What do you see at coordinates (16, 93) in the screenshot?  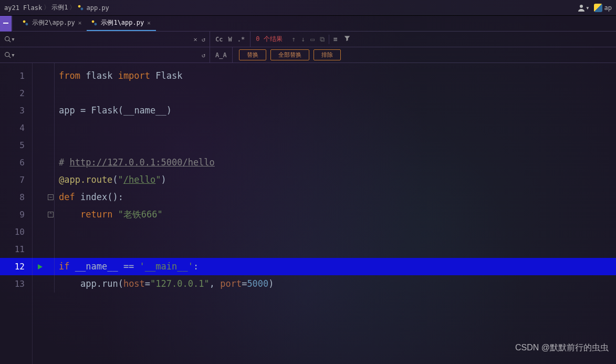 I see `line-number: 2` at bounding box center [16, 93].